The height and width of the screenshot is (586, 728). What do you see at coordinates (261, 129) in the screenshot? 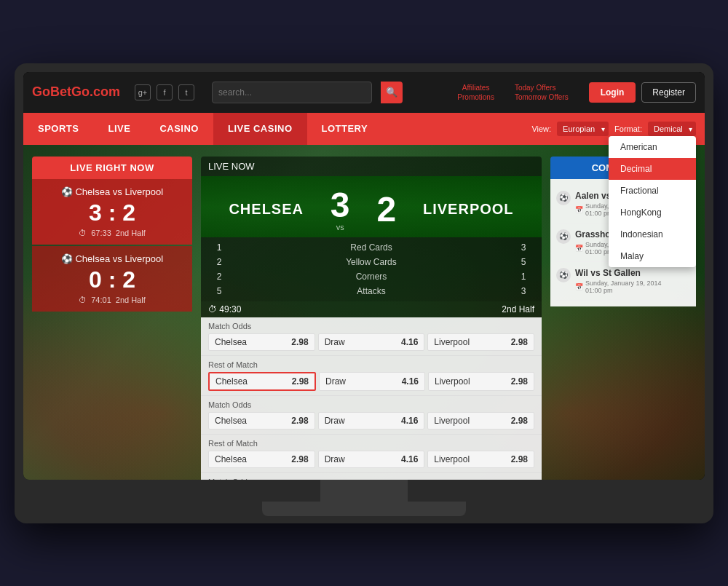
I see `nav-live-casino: LIVE CASINO` at bounding box center [261, 129].